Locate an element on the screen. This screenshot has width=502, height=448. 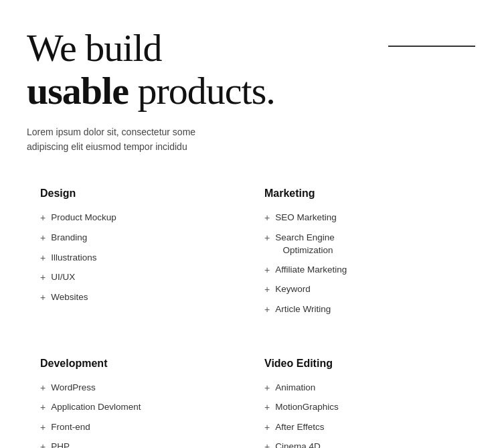
list-item: +MotionGraphics is located at coordinates (363, 408).